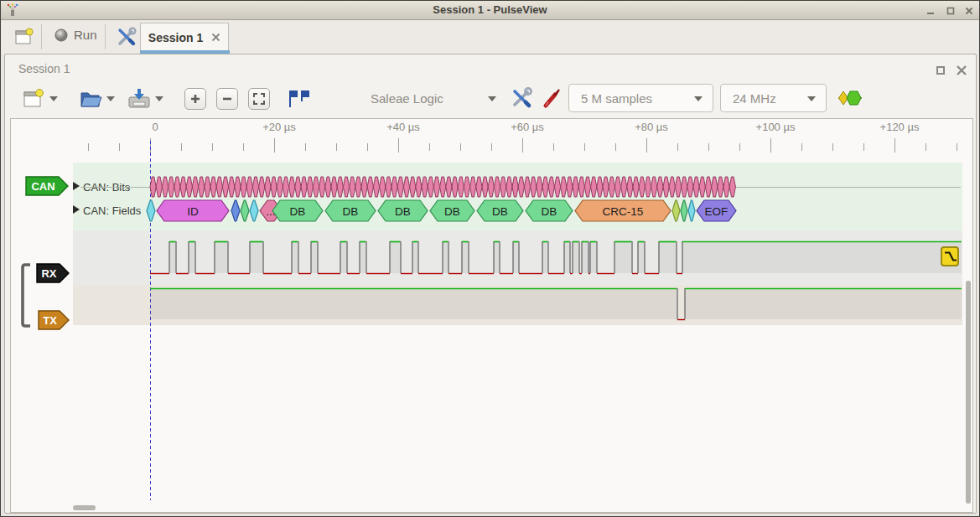  I want to click on device-select: Saleae Logic, so click(407, 99).